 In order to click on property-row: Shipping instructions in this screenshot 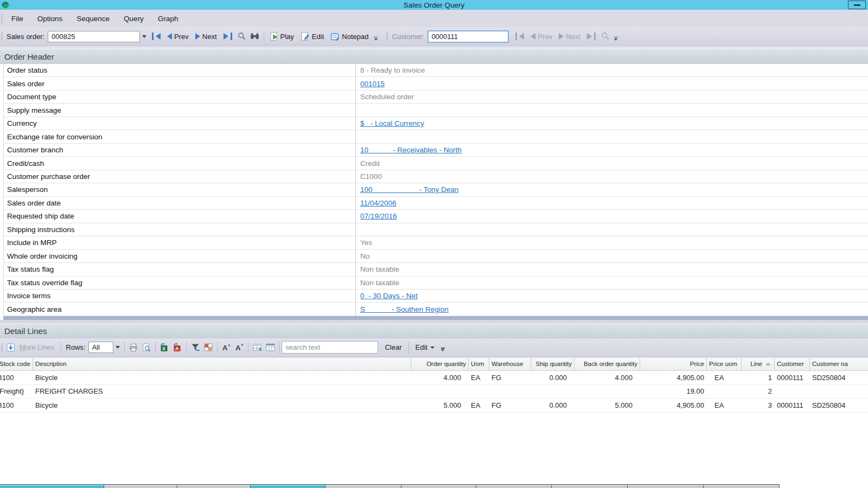, I will do `click(436, 230)`.